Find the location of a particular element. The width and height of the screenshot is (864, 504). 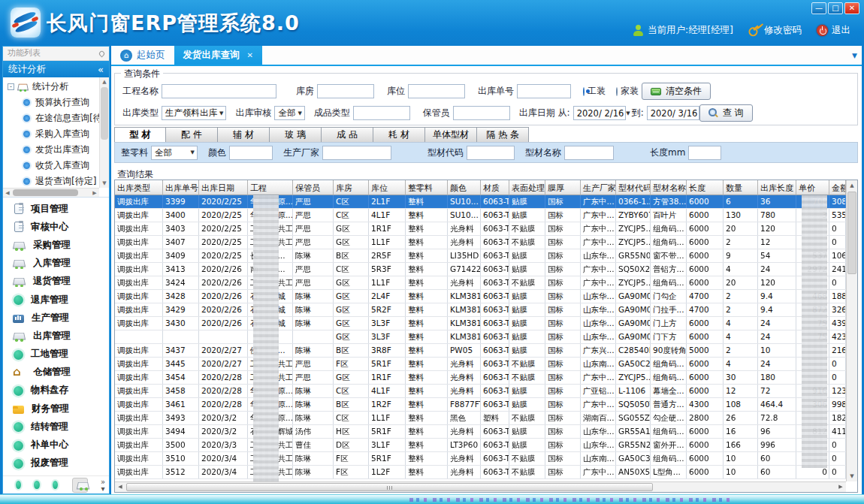

keeper-input is located at coordinates (482, 113).